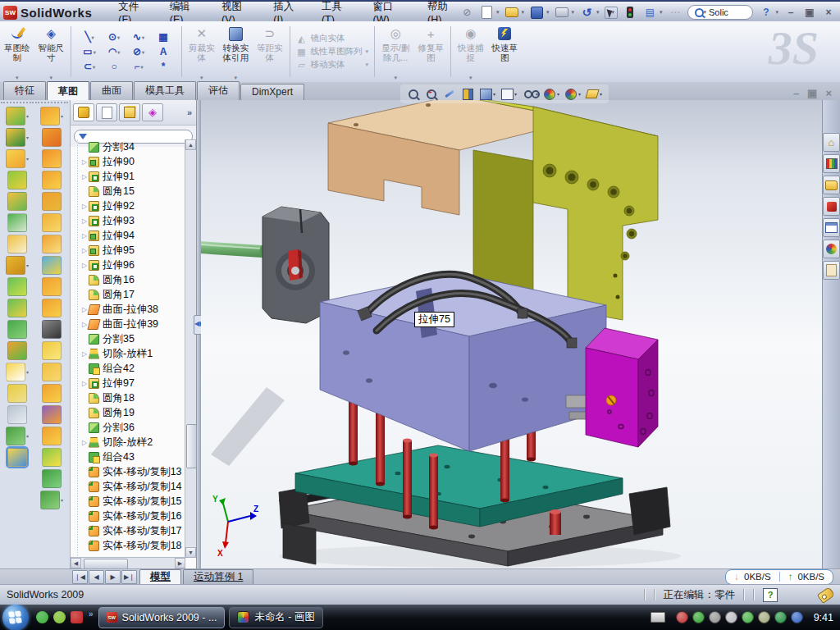 The height and width of the screenshot is (630, 840). I want to click on features-tool-12: ▾, so click(17, 372).